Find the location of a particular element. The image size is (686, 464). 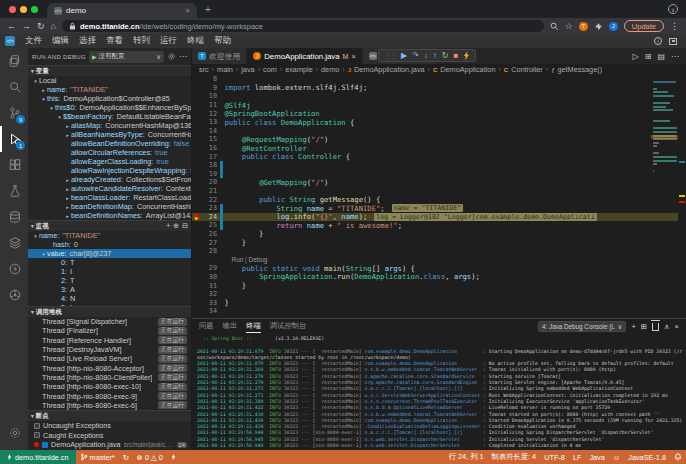

run-debug-icon: 1 is located at coordinates (14, 139).